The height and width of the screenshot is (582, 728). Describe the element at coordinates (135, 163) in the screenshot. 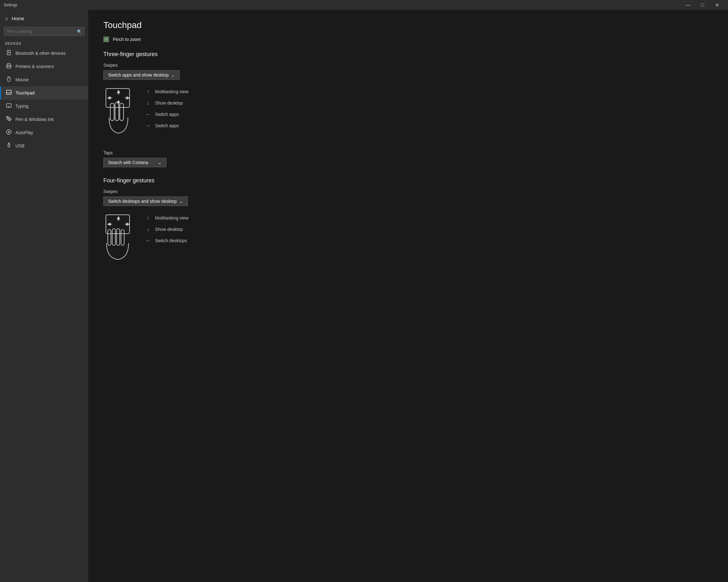

I see `taps-dropdown: Search with Cortana ⌄` at that location.